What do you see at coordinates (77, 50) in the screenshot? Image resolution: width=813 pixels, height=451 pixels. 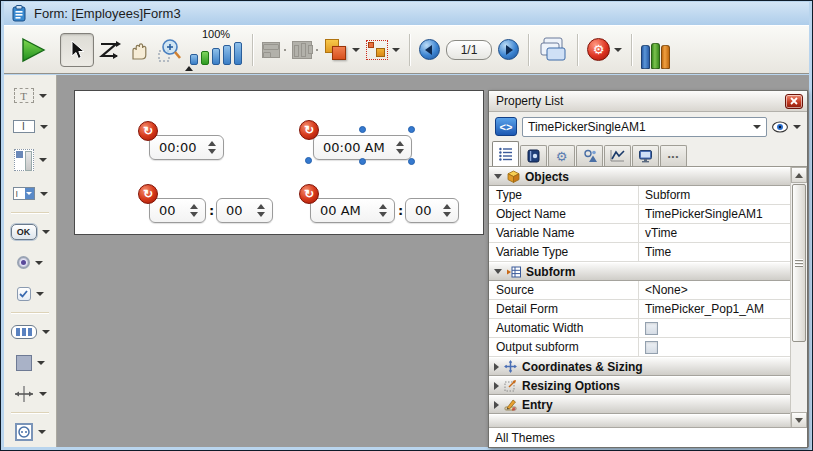 I see `cursor-arrow-icon` at bounding box center [77, 50].